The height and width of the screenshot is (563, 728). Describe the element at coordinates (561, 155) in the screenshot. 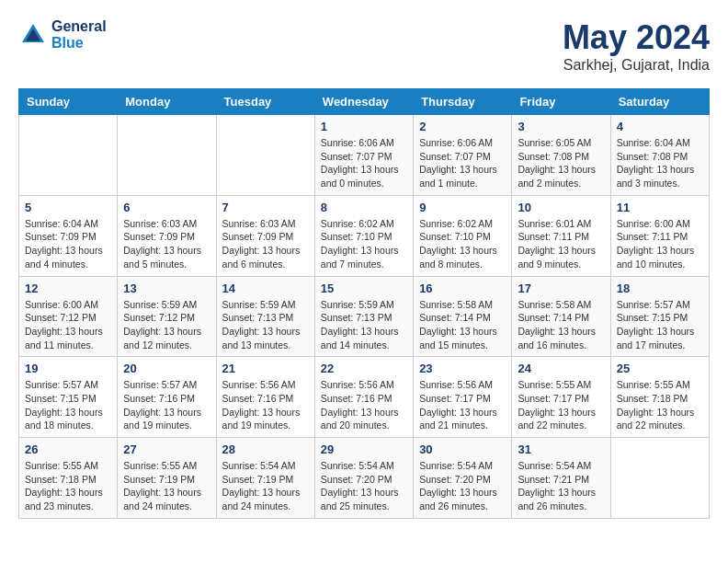

I see `calendar-cell: 3Sunrise: 6:05 AM Sunset: 7:08 PM Daylig…` at that location.